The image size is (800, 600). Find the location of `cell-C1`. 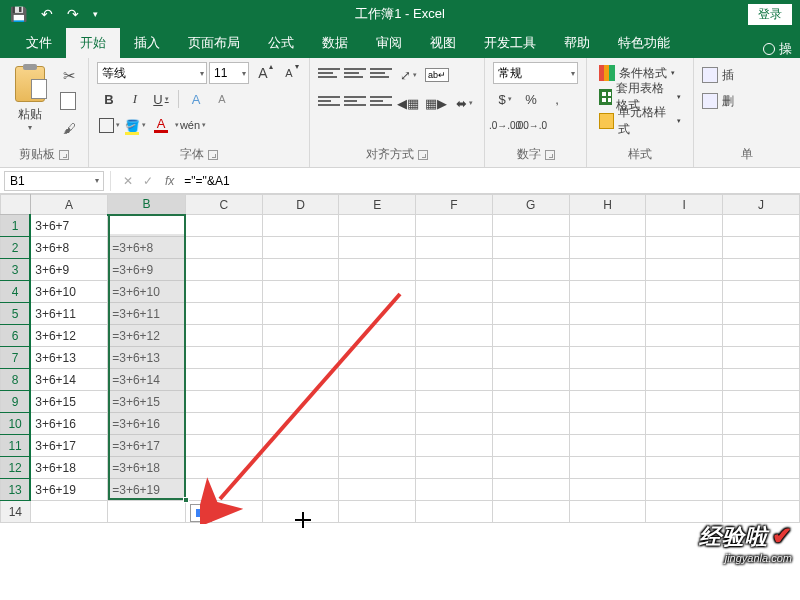

cell-C1 is located at coordinates (224, 226).